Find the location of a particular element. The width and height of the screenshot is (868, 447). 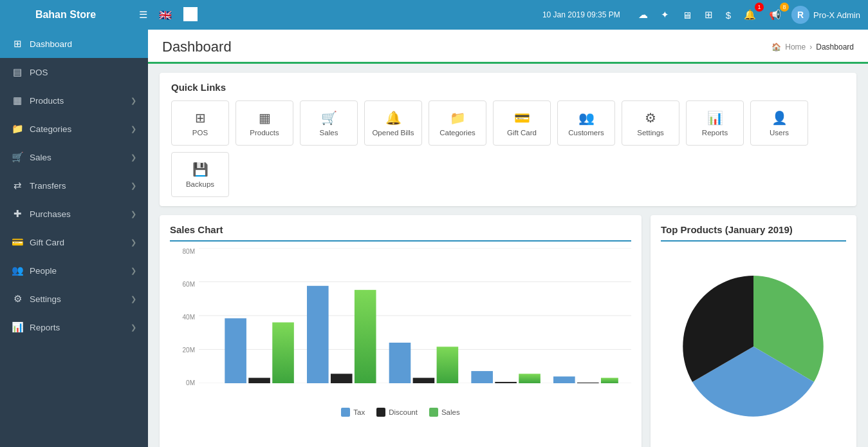

chart-legend: Tax Discount Sales is located at coordinates (400, 412).